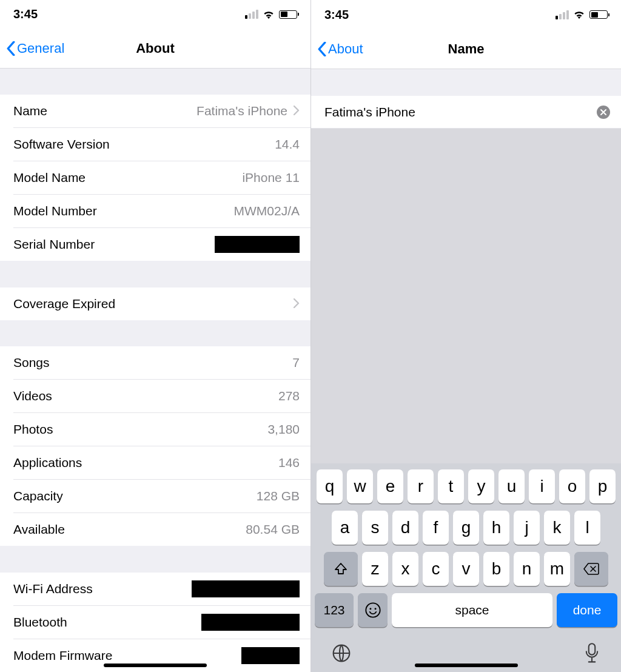 This screenshot has width=621, height=672. Describe the element at coordinates (557, 569) in the screenshot. I see `key-m: m` at that location.